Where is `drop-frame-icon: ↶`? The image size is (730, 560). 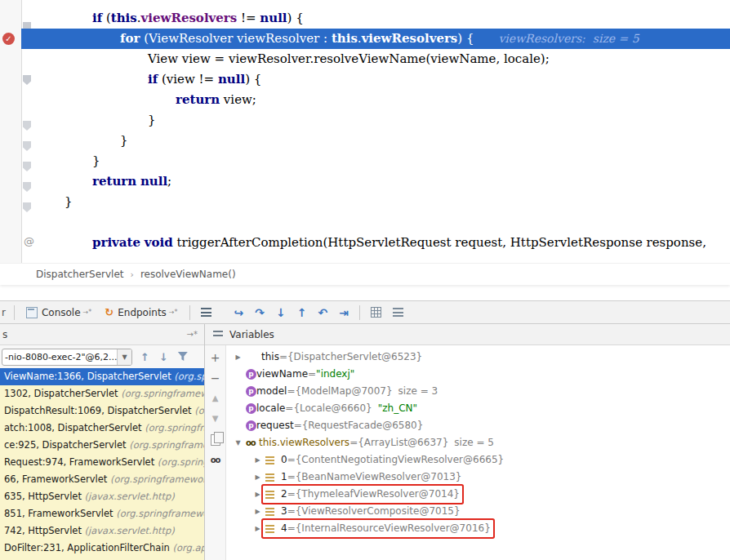
drop-frame-icon: ↶ is located at coordinates (323, 313).